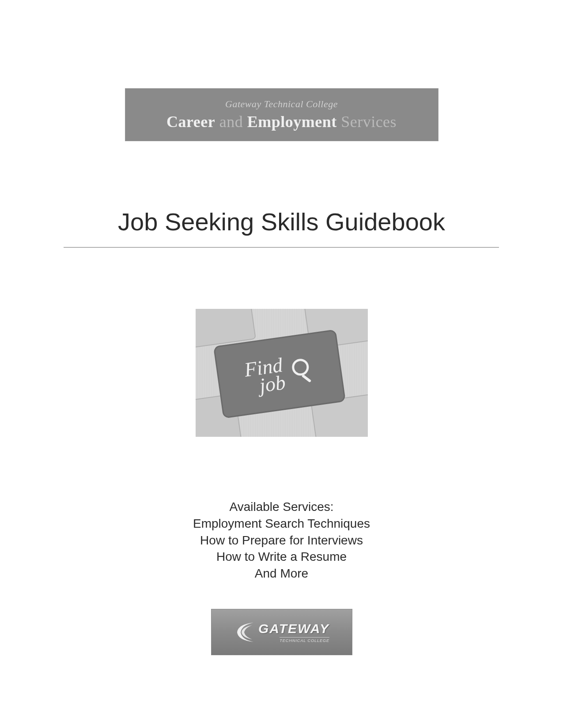 This screenshot has height=728, width=563. Describe the element at coordinates (294, 629) in the screenshot. I see `logo-text: GATEWAY` at that location.